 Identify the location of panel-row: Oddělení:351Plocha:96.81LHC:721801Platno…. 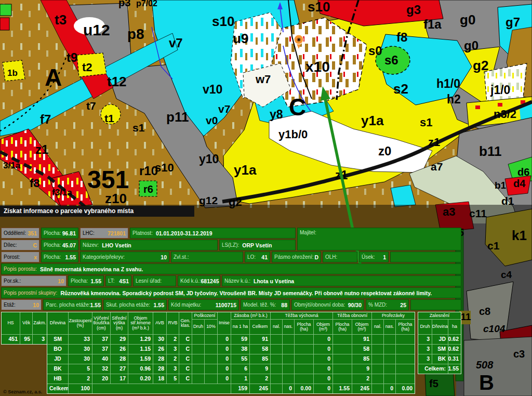
(231, 233).